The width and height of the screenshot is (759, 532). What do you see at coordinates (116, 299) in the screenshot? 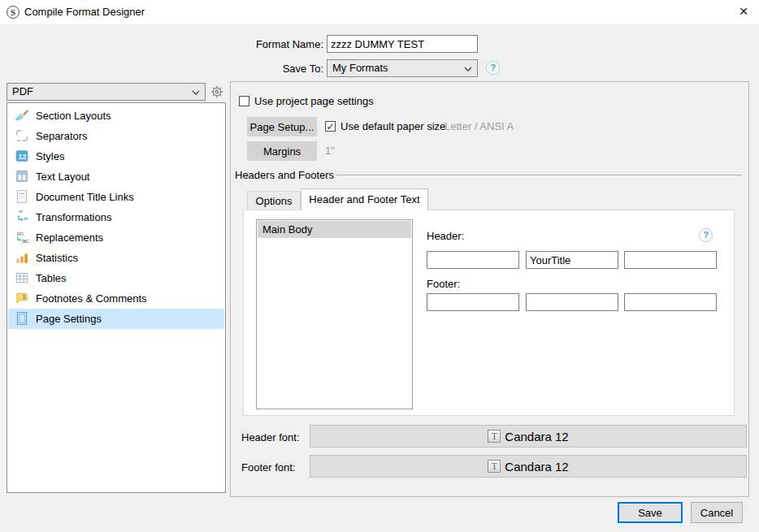
I see `sidebar-item-footnotes-comments: 1 Footnotes & Comments` at bounding box center [116, 299].